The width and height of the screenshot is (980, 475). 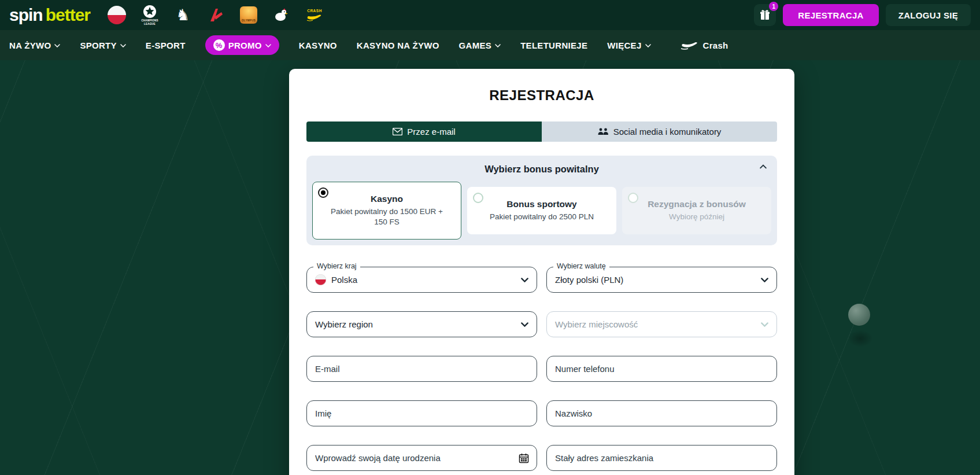 I want to click on champions-league-label: CHAMPIONS LEAGUE, so click(x=150, y=22).